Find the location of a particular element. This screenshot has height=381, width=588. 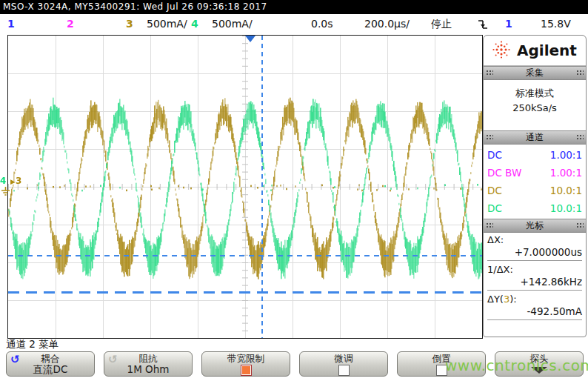

delta-y-label: ΔY(3): is located at coordinates (535, 299).